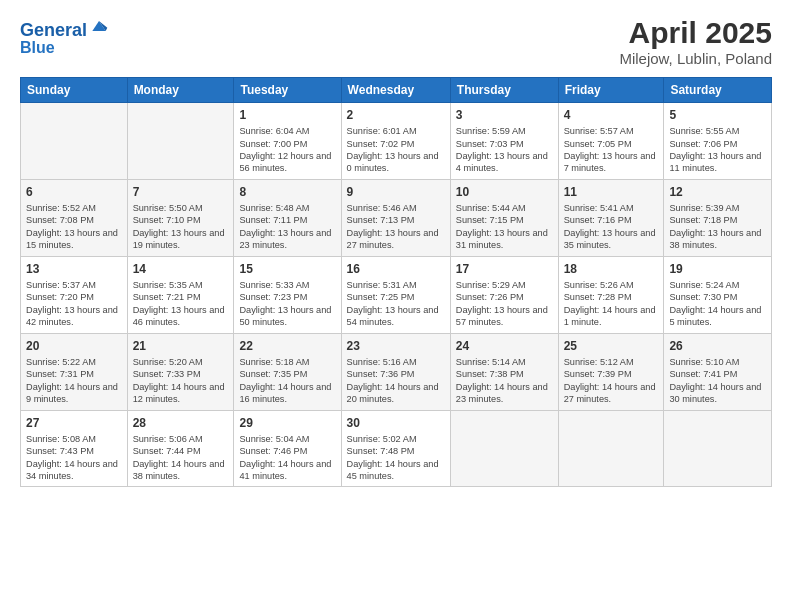 This screenshot has height=612, width=792. I want to click on col-friday: Friday, so click(611, 90).